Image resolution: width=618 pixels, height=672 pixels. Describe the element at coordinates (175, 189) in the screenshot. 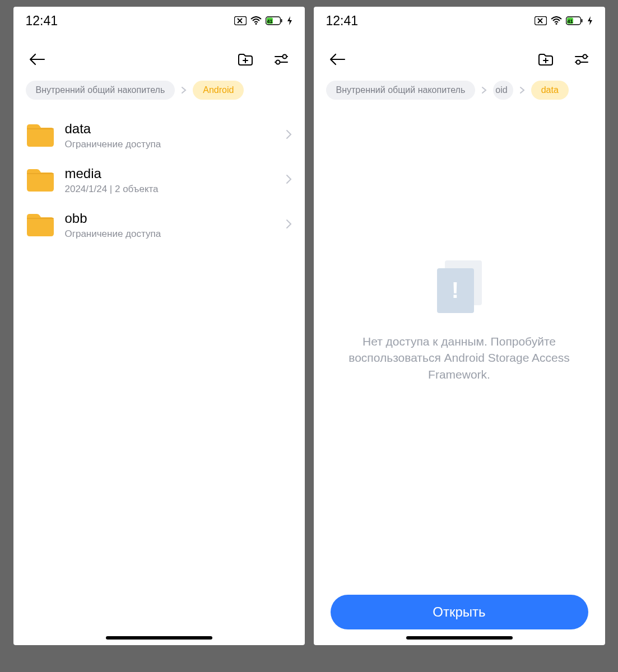

I see `folder-subtitle: 2024/1/24 | 2 объекта` at that location.